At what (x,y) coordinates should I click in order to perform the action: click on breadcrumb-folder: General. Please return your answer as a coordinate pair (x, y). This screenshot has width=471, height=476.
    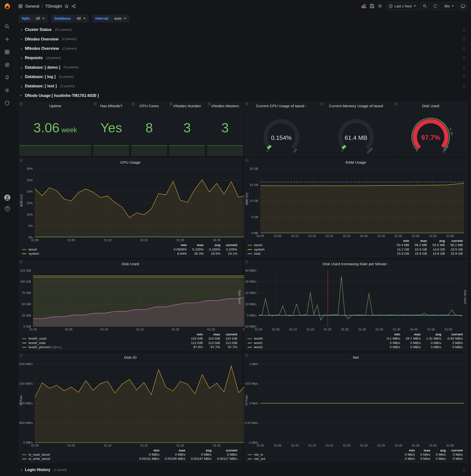
    Looking at the image, I should click on (32, 6).